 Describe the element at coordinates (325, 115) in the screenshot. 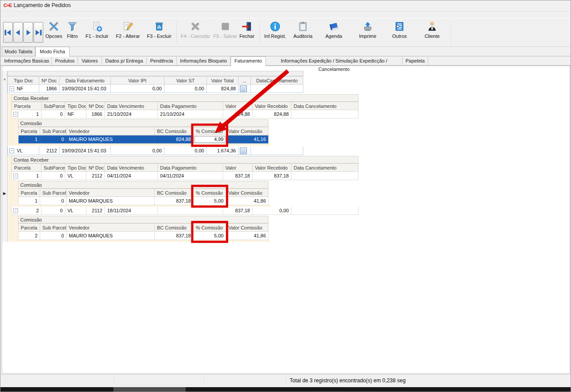

I see `cr-nf-cancelamento` at that location.